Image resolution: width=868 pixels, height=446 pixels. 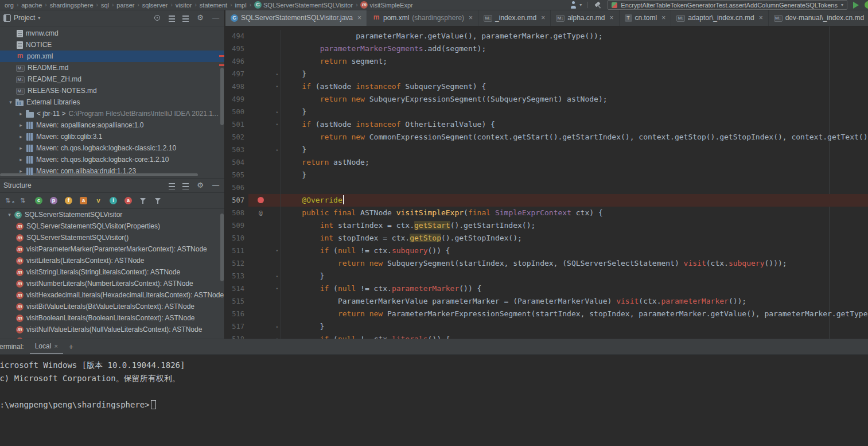 What do you see at coordinates (547, 162) in the screenshot?
I see `code-line: 504 return astNode;` at bounding box center [547, 162].